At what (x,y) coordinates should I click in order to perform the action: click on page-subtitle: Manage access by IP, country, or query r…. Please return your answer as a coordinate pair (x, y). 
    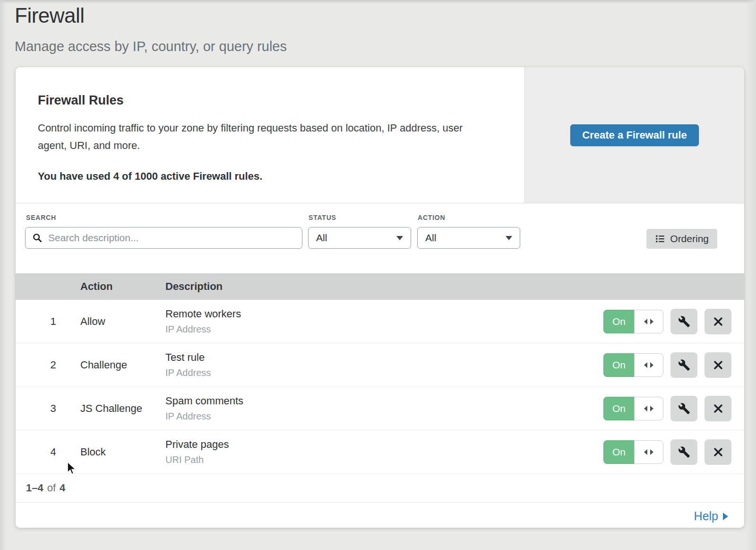
    Looking at the image, I should click on (151, 46).